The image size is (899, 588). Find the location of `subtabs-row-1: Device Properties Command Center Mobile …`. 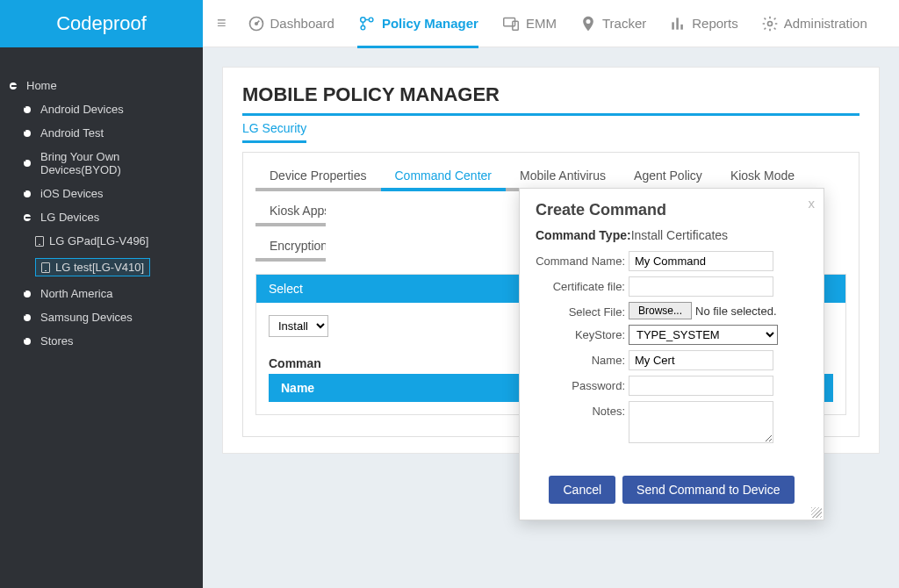

subtabs-row-1: Device Properties Command Center Mobile … is located at coordinates (551, 176).